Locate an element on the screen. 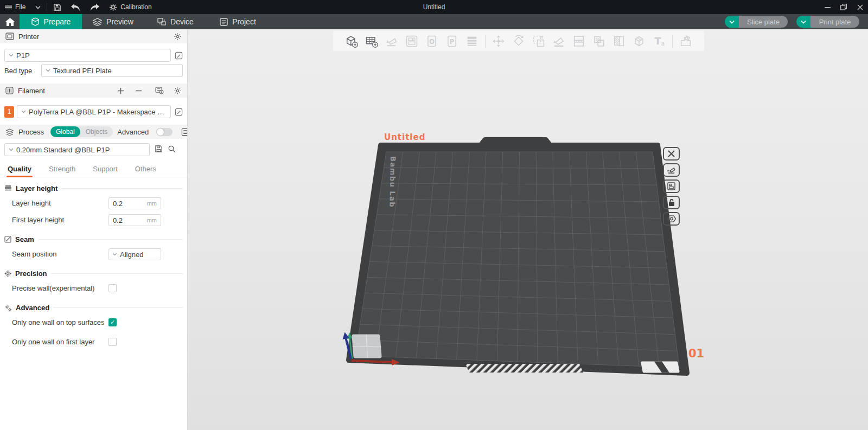 Image resolution: width=868 pixels, height=430 pixels. maximize-icon is located at coordinates (844, 7).